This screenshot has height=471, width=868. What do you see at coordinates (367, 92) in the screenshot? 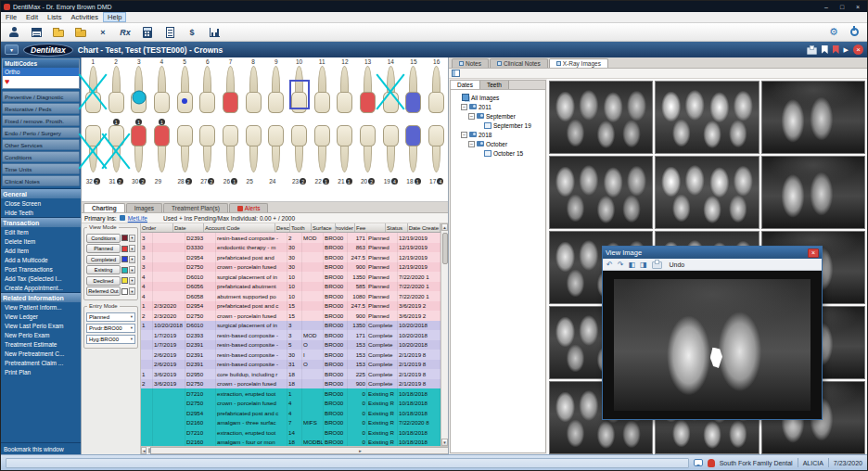
I see `tooth: 13` at bounding box center [367, 92].